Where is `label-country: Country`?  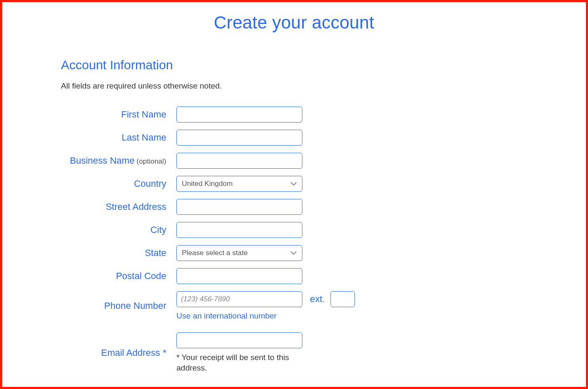
label-country: Country is located at coordinates (118, 184).